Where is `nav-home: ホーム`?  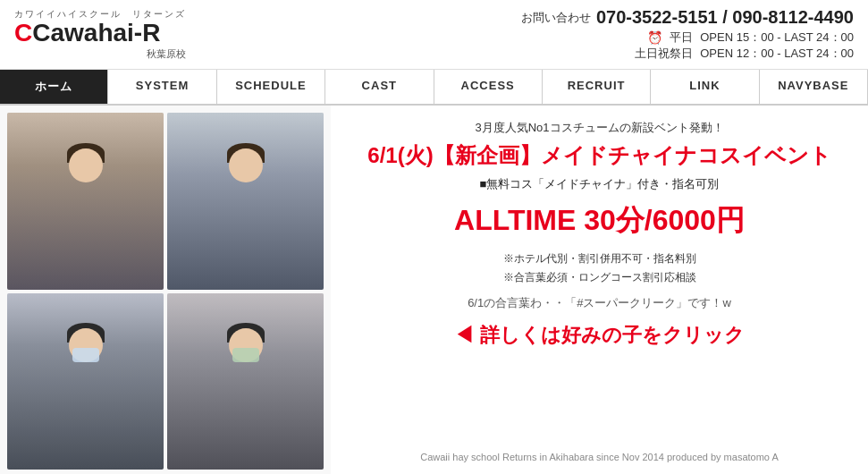
nav-home: ホーム is located at coordinates (54, 87).